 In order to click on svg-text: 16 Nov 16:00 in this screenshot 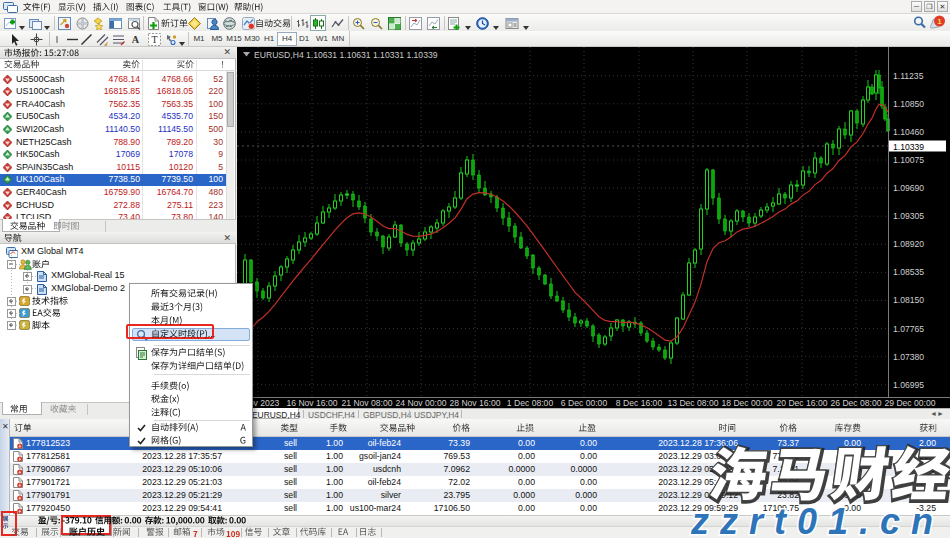, I will do `click(312, 403)`.